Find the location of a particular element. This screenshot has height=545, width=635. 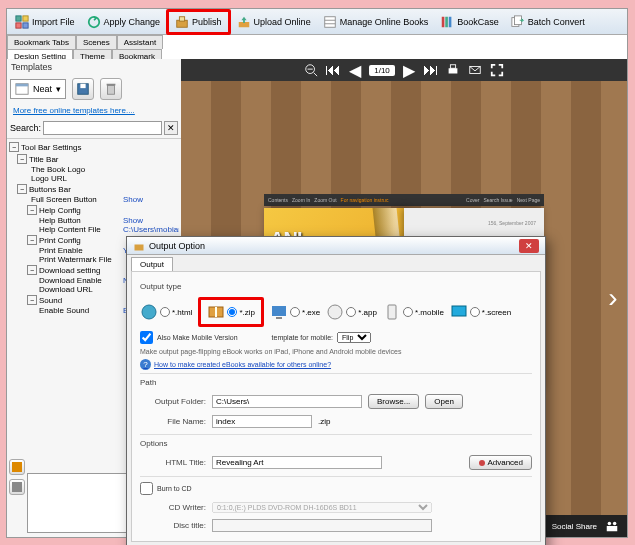

html-title-label: HTML Title: is located at coordinates (173, 462).